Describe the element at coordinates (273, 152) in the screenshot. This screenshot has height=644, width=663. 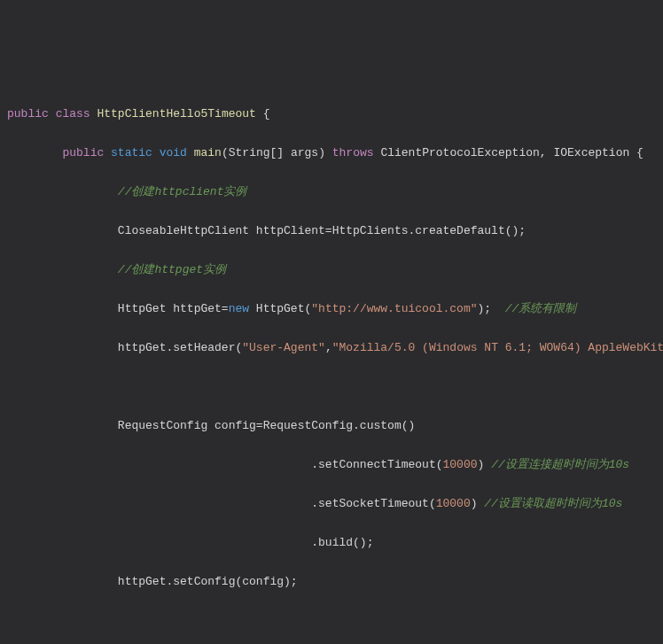
I see `args: (String[] args)` at that location.